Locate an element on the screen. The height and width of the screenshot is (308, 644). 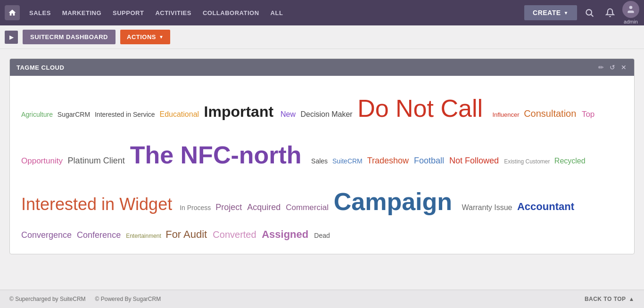
tag-item: Converted is located at coordinates (236, 235).